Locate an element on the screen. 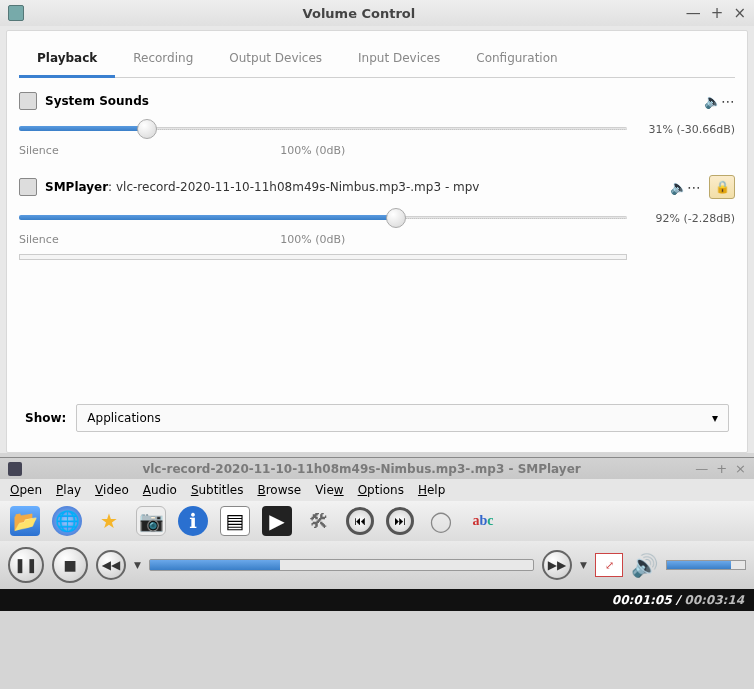 The image size is (754, 689). volume-bar is located at coordinates (706, 565).